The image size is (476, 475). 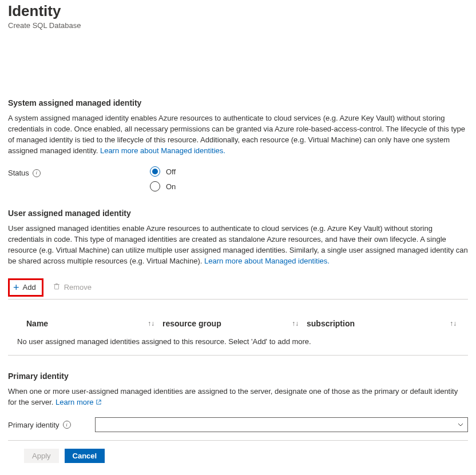 I want to click on chevron-down-icon, so click(x=461, y=425).